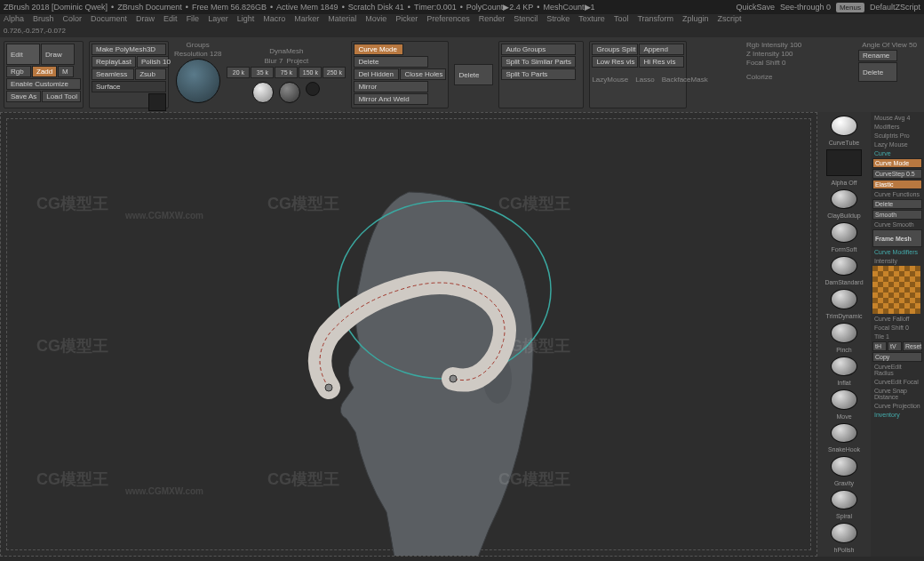 This screenshot has width=924, height=561. What do you see at coordinates (448, 20) in the screenshot?
I see `menu-preferences: Preferences` at bounding box center [448, 20].